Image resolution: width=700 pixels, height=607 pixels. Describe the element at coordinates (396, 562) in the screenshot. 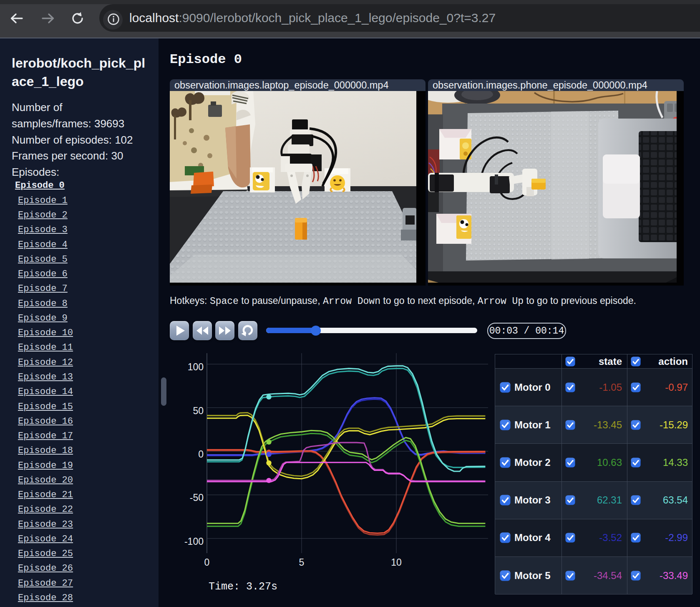

I see `svg-text: 10` at that location.